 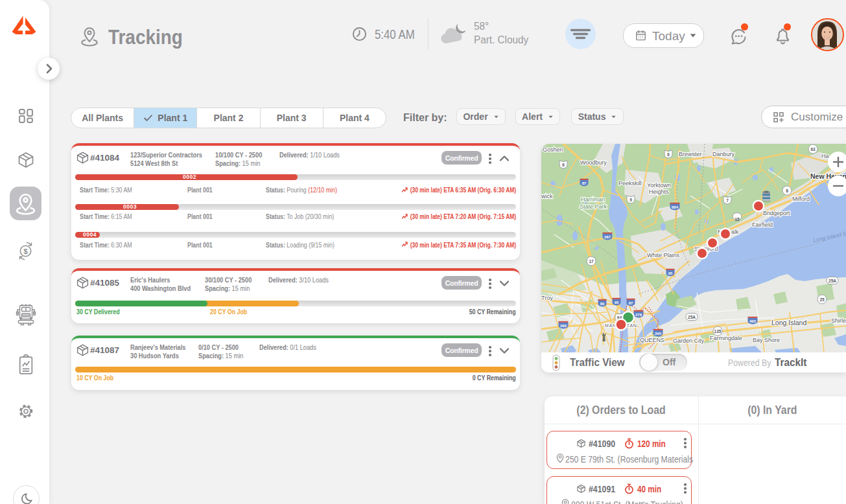 What do you see at coordinates (593, 200) in the screenshot?
I see `svg-text: Harriman` at bounding box center [593, 200].